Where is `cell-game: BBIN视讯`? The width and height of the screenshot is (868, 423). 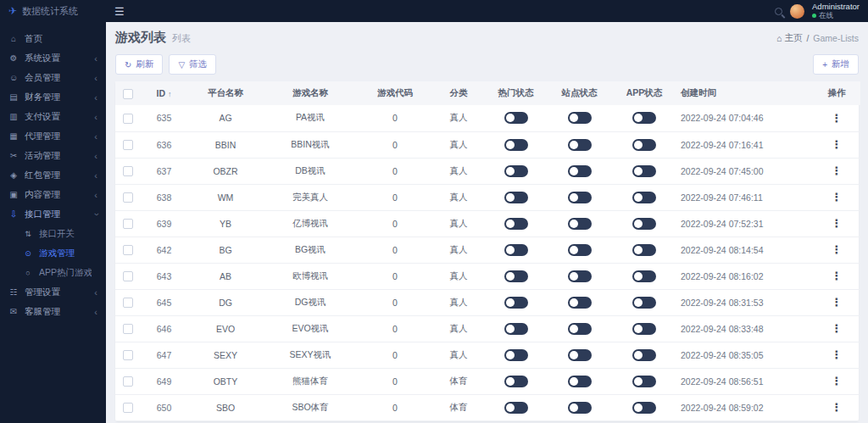
cell-game: BBIN视讯 is located at coordinates (310, 144).